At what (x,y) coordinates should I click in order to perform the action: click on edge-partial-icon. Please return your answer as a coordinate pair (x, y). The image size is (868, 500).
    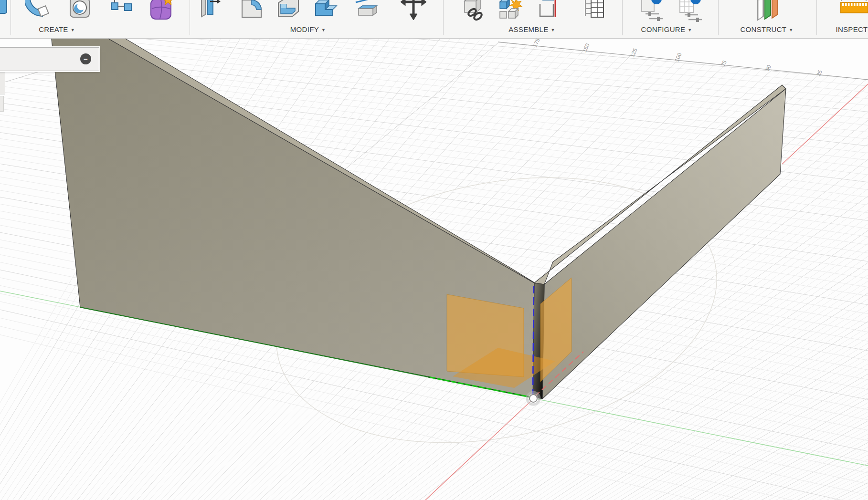
    Looking at the image, I should click on (7, 11).